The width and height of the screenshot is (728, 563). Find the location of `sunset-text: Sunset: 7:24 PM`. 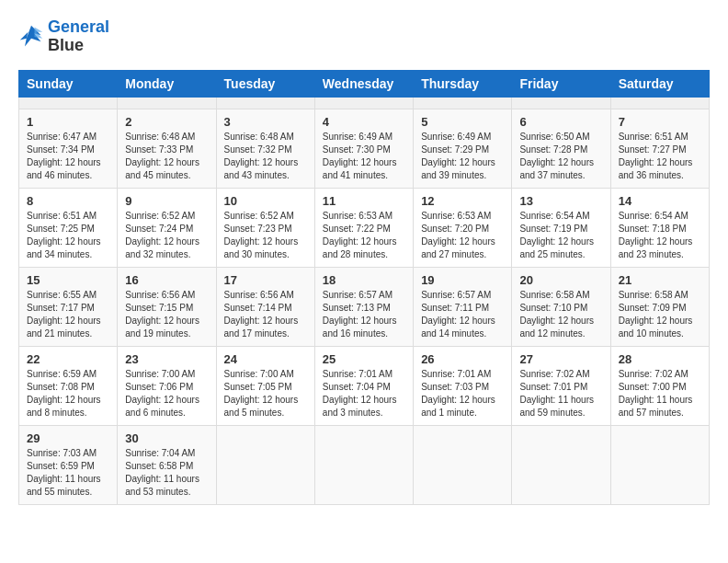

sunset-text: Sunset: 7:24 PM is located at coordinates (166, 229).